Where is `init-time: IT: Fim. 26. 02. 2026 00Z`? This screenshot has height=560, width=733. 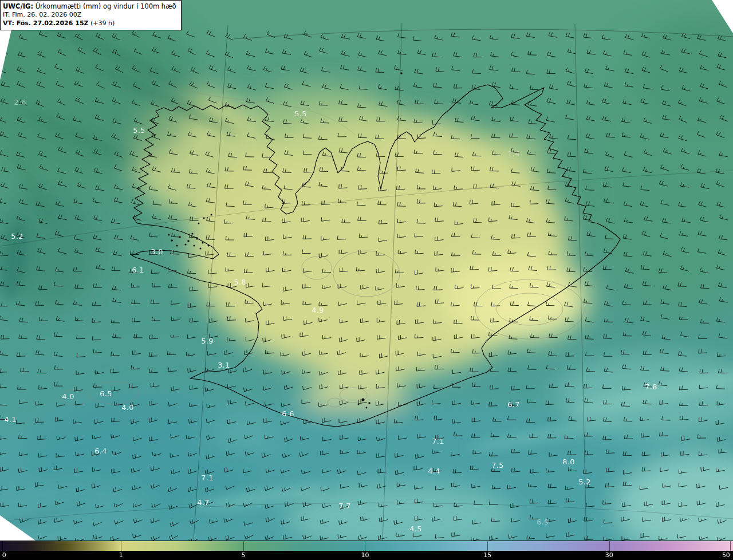 init-time: IT: Fim. 26. 02. 2026 00Z is located at coordinates (89, 15).